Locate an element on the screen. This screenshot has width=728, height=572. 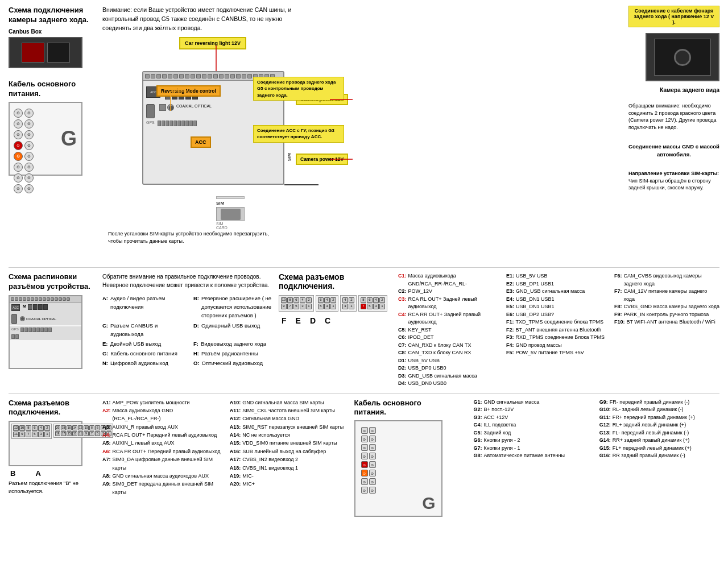
spec-key: D3: is located at coordinates (403, 376).